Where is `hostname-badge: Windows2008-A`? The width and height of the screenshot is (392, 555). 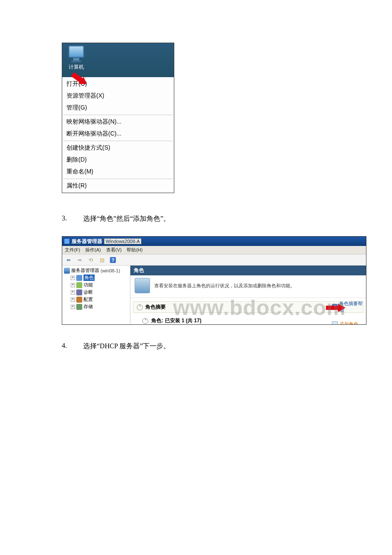
hostname-badge: Windows2008-A is located at coordinates (123, 241).